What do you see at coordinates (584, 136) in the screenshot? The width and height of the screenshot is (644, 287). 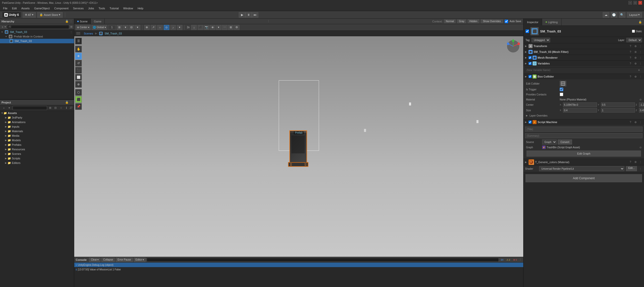 I see `sm-summary-input` at bounding box center [584, 136].